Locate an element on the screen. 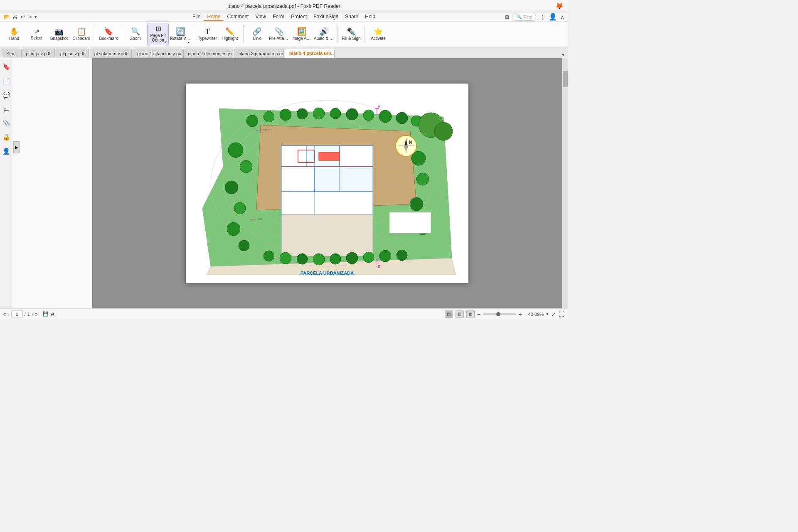  sidebar-layers-icon: 🏷 is located at coordinates (7, 109).